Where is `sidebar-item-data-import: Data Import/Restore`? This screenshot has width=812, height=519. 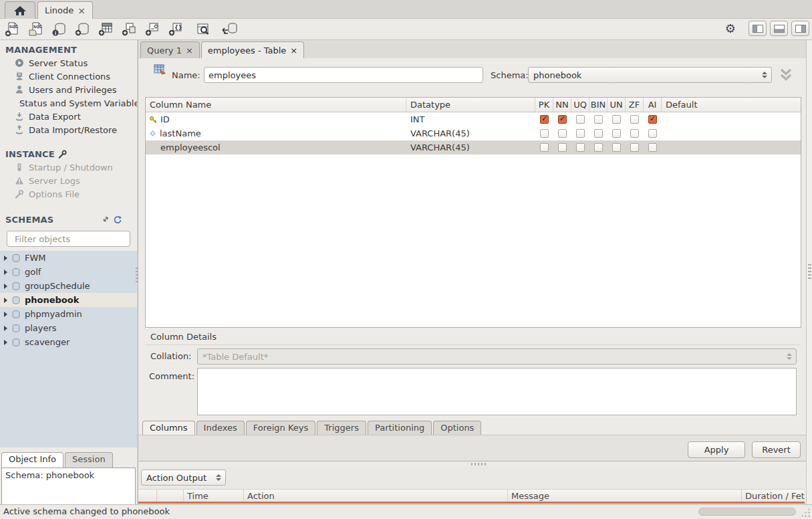 sidebar-item-data-import: Data Import/Restore is located at coordinates (68, 130).